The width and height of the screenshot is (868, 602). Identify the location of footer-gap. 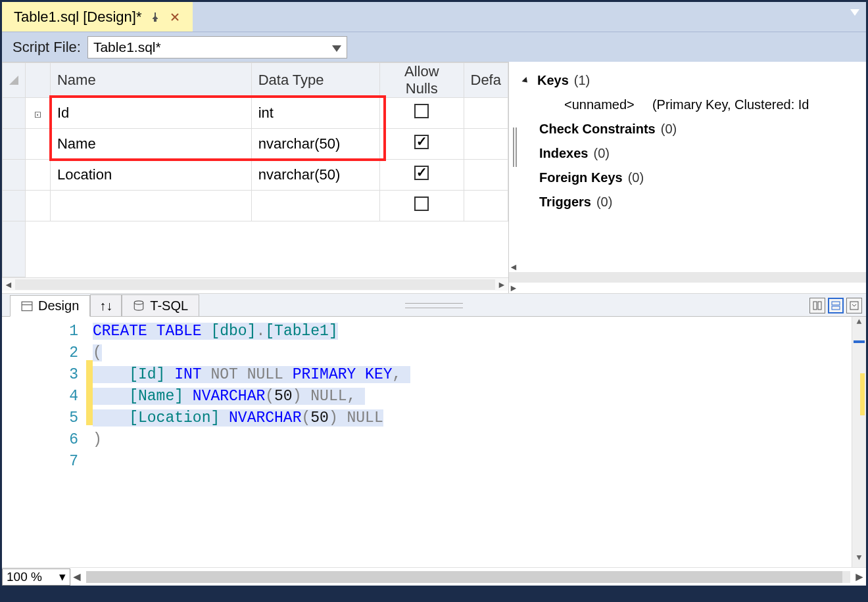
(434, 593).